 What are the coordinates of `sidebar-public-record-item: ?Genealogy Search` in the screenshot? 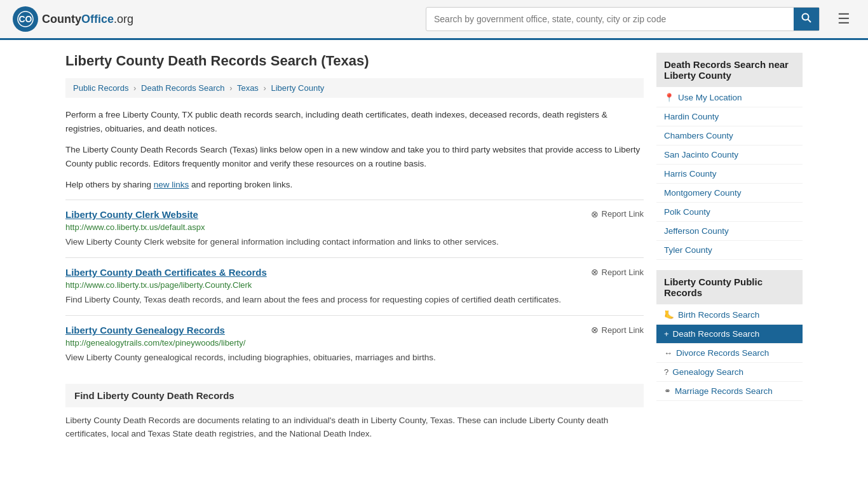 It's located at (729, 372).